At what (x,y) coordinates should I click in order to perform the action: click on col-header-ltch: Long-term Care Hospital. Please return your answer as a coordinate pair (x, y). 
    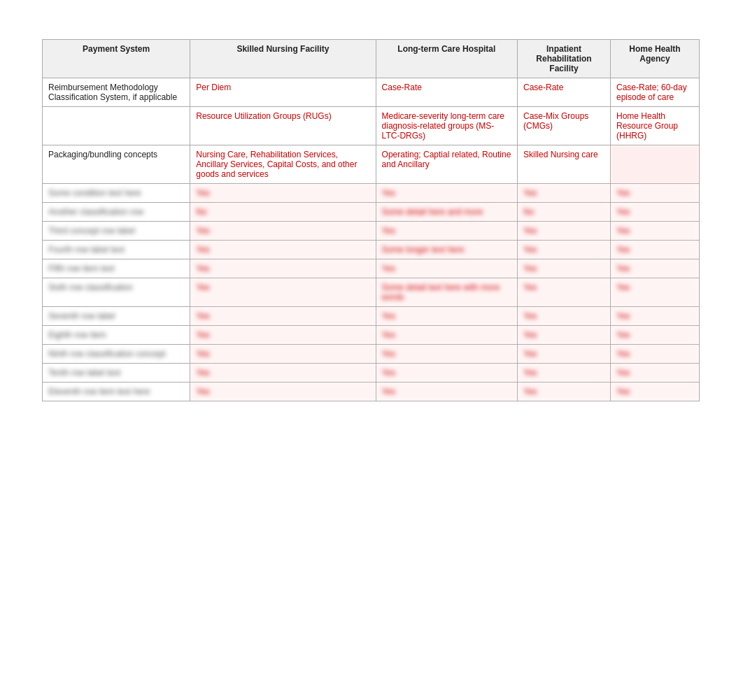
    Looking at the image, I should click on (446, 59).